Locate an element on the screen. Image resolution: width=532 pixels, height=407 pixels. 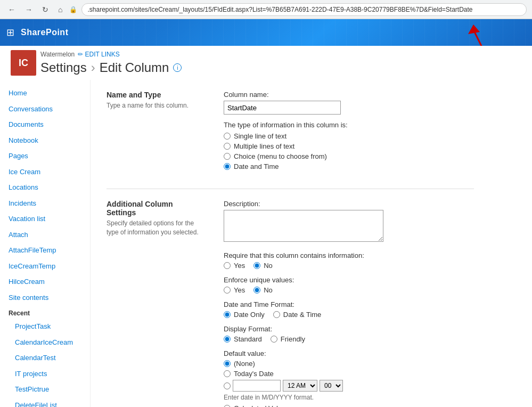
lock-icon: 🔒 is located at coordinates (73, 10).